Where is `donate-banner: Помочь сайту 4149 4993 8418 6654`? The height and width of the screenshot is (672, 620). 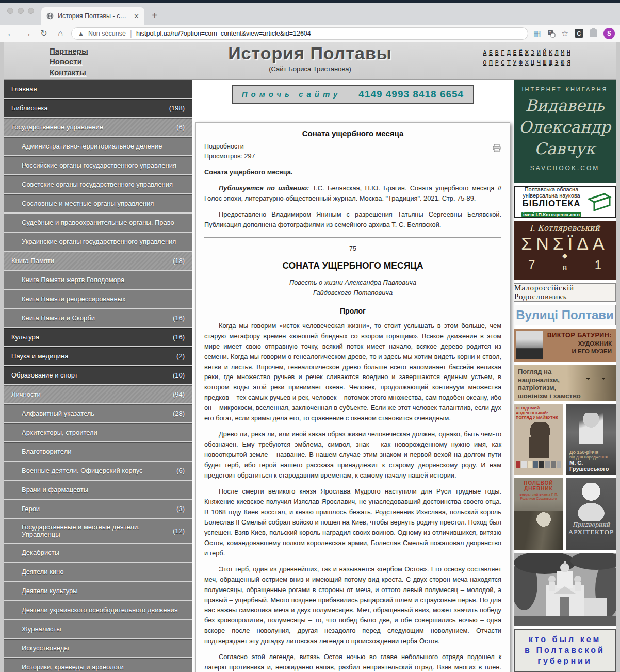 donate-banner: Помочь сайту 4149 4993 8418 6654 is located at coordinates (353, 94).